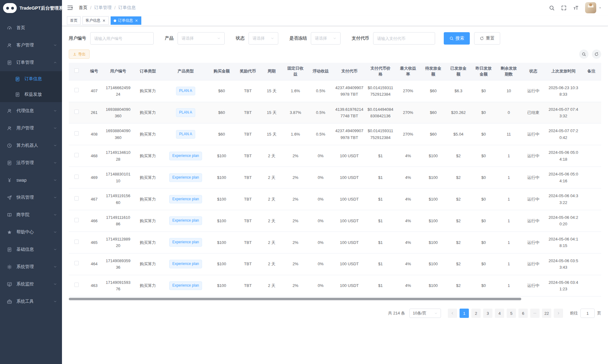 This screenshot has width=608, height=364. I want to click on cell-note, so click(591, 178).